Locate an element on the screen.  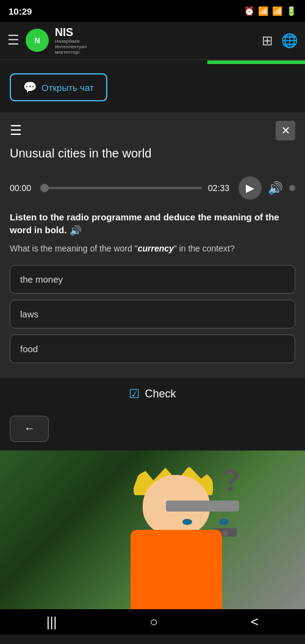
question-text: What is the meaning of the word "currenc… is located at coordinates (152, 249).